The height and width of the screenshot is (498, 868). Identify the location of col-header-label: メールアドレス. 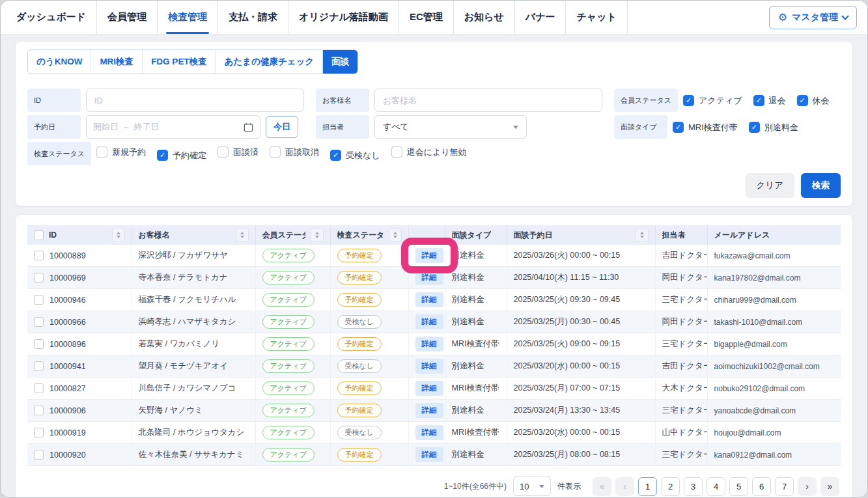
(742, 236).